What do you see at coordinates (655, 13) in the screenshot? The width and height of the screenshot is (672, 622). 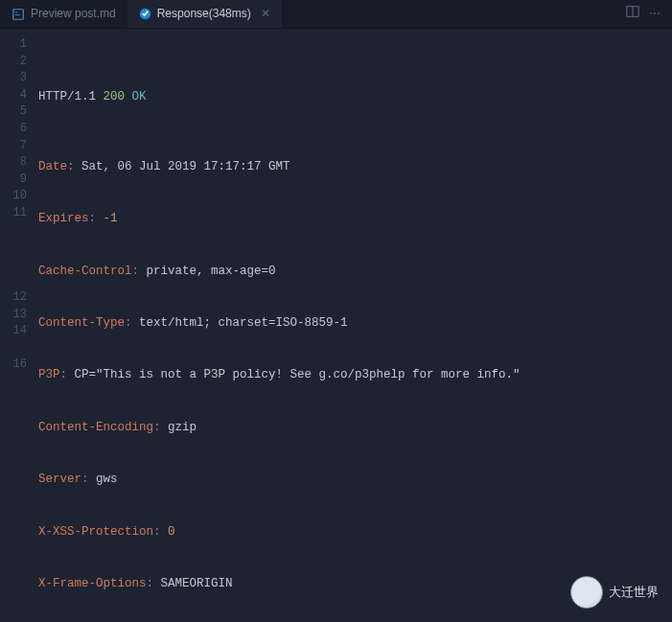 I see `more-actions-icon: ⋯` at bounding box center [655, 13].